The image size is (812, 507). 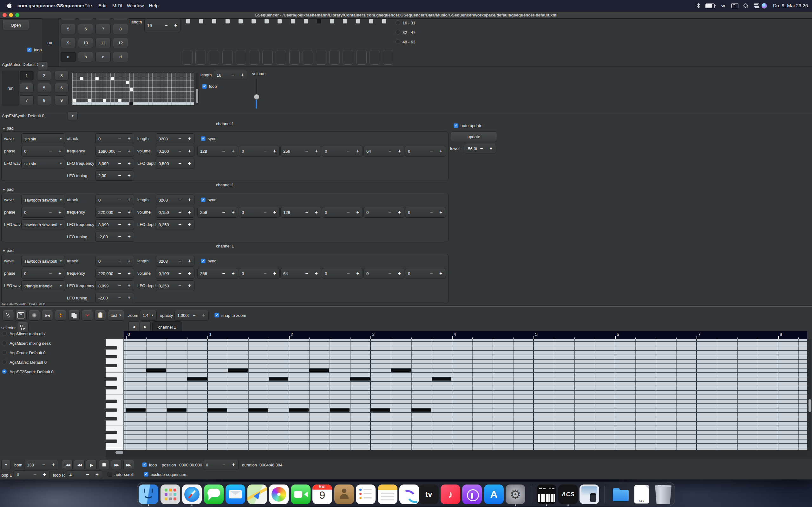 I want to click on tab-prev-button: ◀, so click(x=134, y=327).